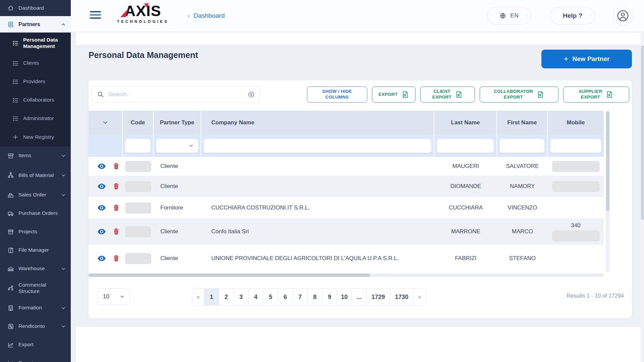 This screenshot has height=362, width=644. What do you see at coordinates (36, 326) in the screenshot?
I see `sidebar-item-rendiconto: Rendiconto` at bounding box center [36, 326].